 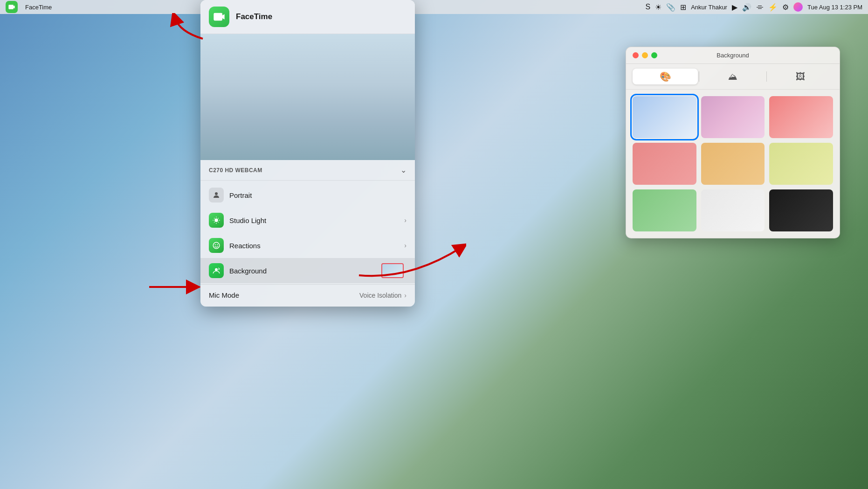 I want to click on menubar: FaceTime S ☀ 📎 ⊞ Ankur Thakur ▶ 🔊 ⌯ ⚡ ⚙ …, so click(x=434, y=7).